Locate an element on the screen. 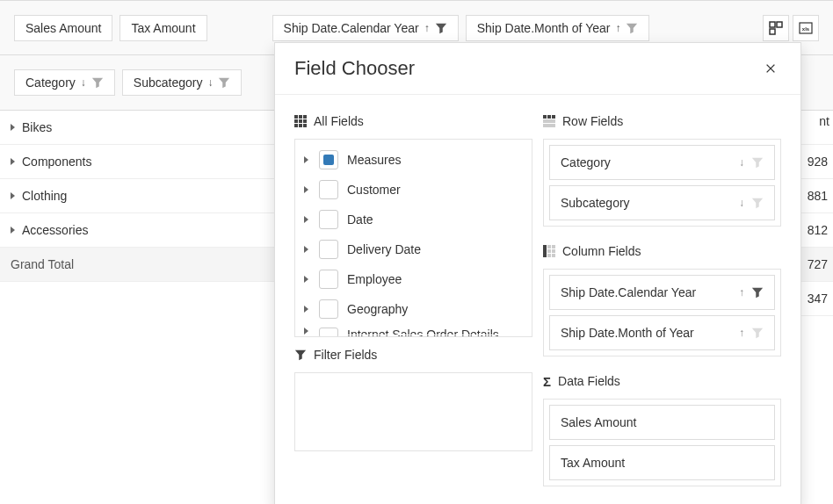 This screenshot has width=833, height=504. tree-item-label: Delivery Date is located at coordinates (384, 249).